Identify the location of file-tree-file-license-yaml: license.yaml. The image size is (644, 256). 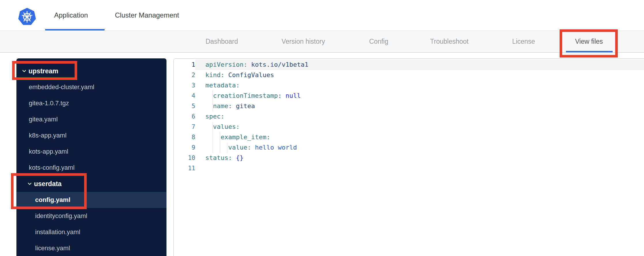
(92, 248).